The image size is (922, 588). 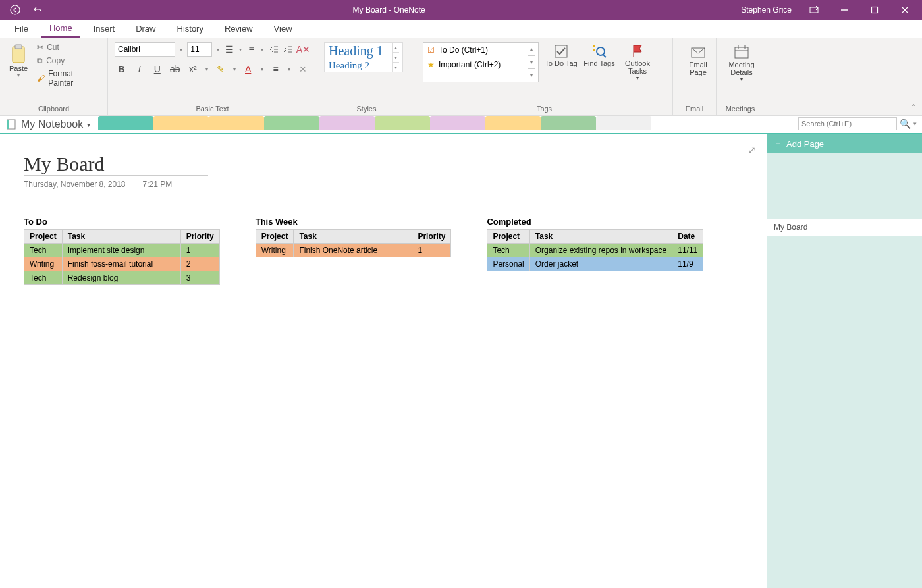 I want to click on meeting-details-button: Meeting Details▾, so click(x=742, y=63).